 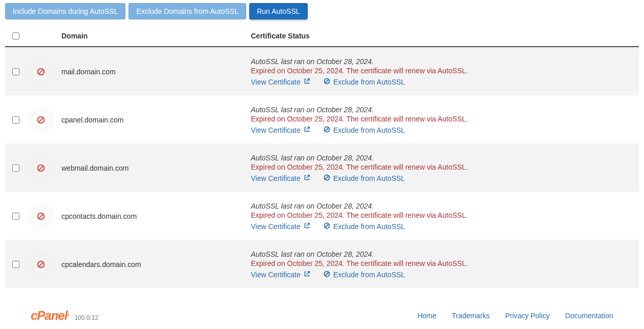 What do you see at coordinates (151, 168) in the screenshot?
I see `row-domain: webmail.domain.com` at bounding box center [151, 168].